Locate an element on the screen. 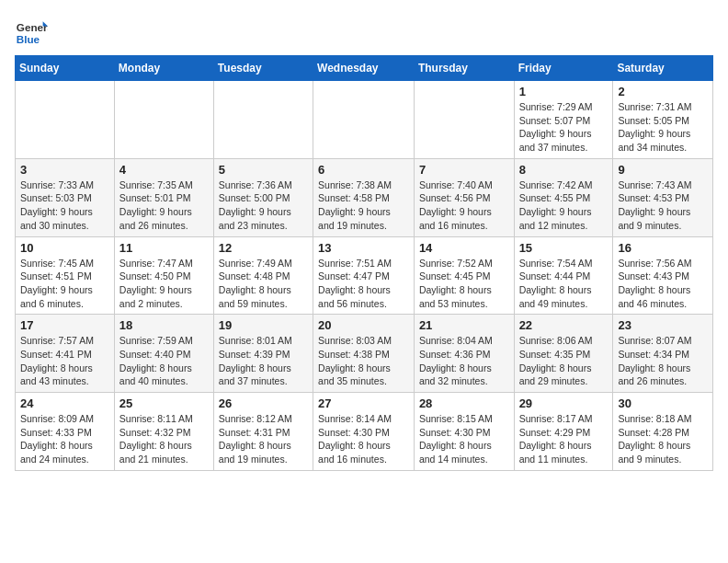 The height and width of the screenshot is (563, 728). day-cell: 1Sunrise: 7:29 AM Sunset: 5:07 PM Daylig… is located at coordinates (563, 120).